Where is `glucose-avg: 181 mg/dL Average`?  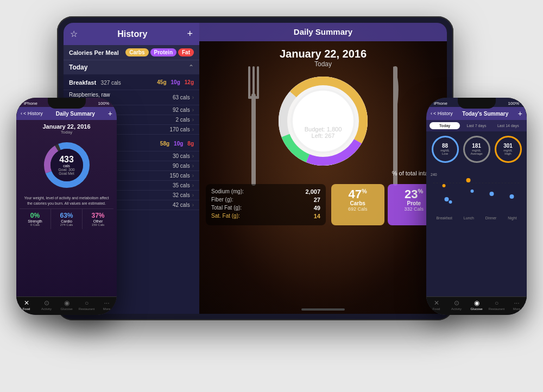 glucose-avg: 181 mg/dL Average is located at coordinates (477, 149).